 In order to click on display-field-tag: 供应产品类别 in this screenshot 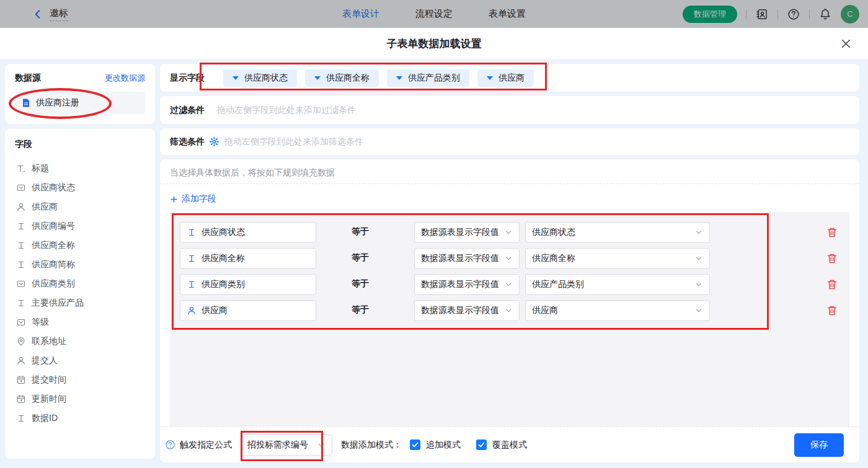, I will do `click(428, 78)`.